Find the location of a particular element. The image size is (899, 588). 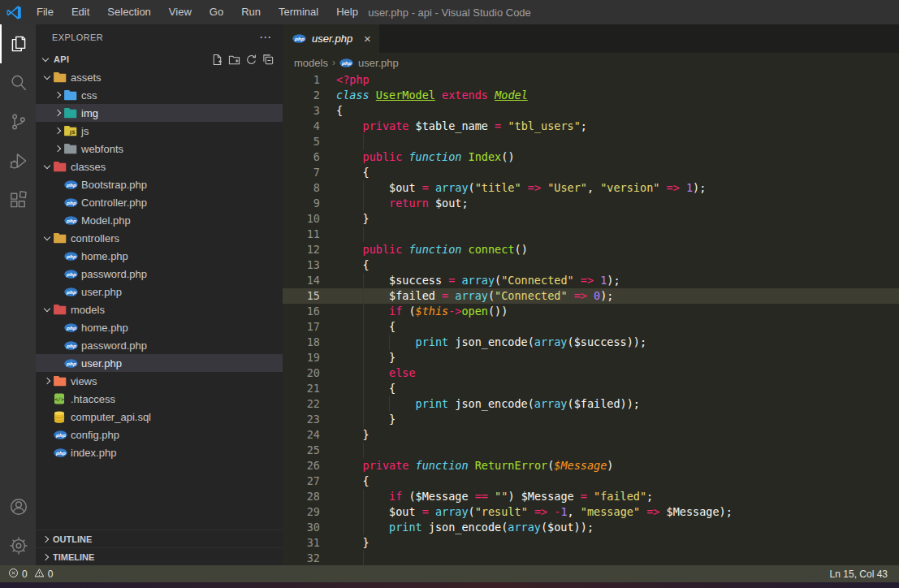

code-line-25: 25 is located at coordinates (591, 450).